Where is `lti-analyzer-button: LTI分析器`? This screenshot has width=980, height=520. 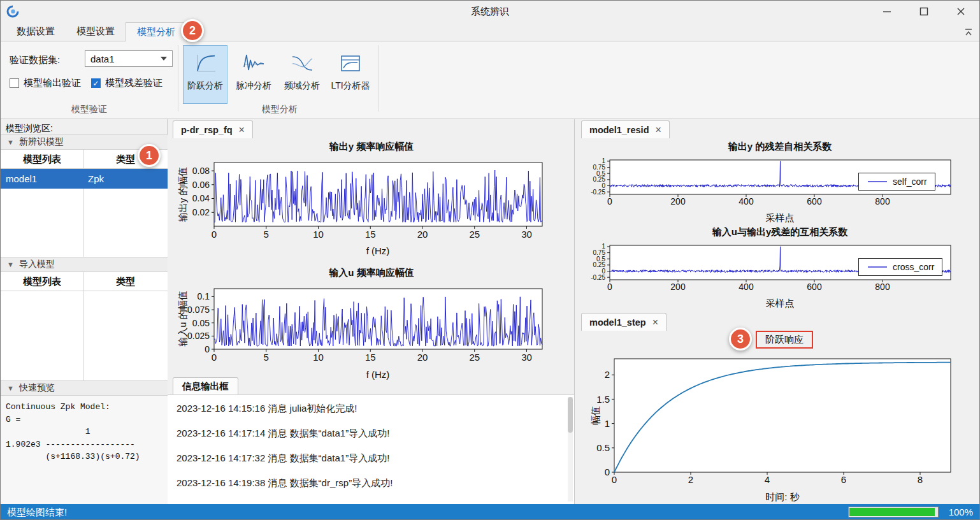
lti-analyzer-button: LTI分析器 is located at coordinates (350, 75).